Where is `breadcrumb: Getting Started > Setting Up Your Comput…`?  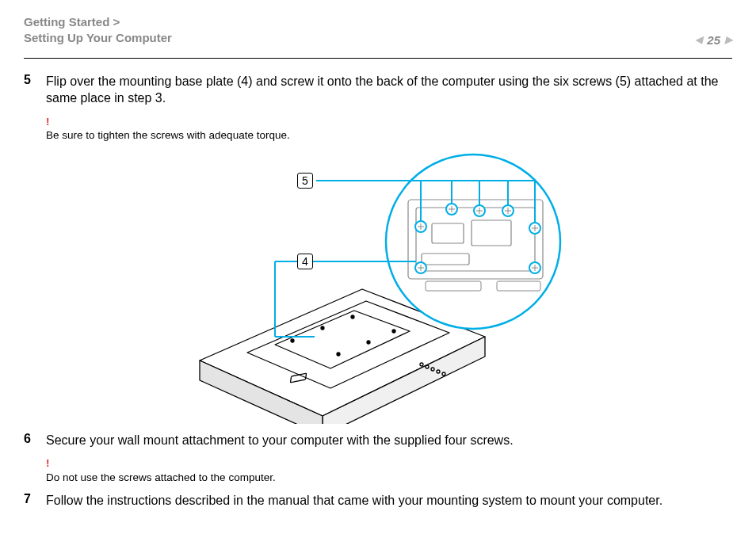 breadcrumb: Getting Started > Setting Up Your Comput… is located at coordinates (98, 30).